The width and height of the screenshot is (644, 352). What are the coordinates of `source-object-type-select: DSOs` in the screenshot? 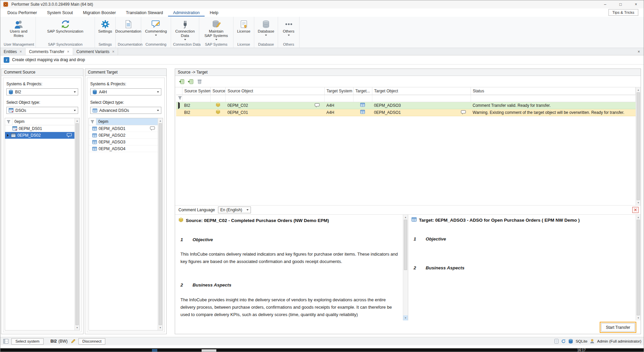 It's located at (42, 110).